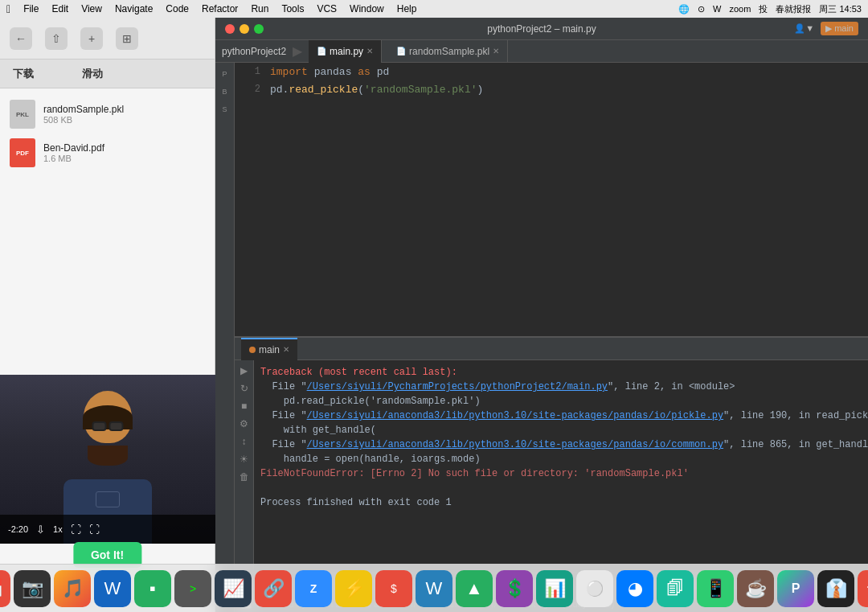  What do you see at coordinates (76, 529) in the screenshot?
I see `video-pip-btn: ⛶` at bounding box center [76, 529].